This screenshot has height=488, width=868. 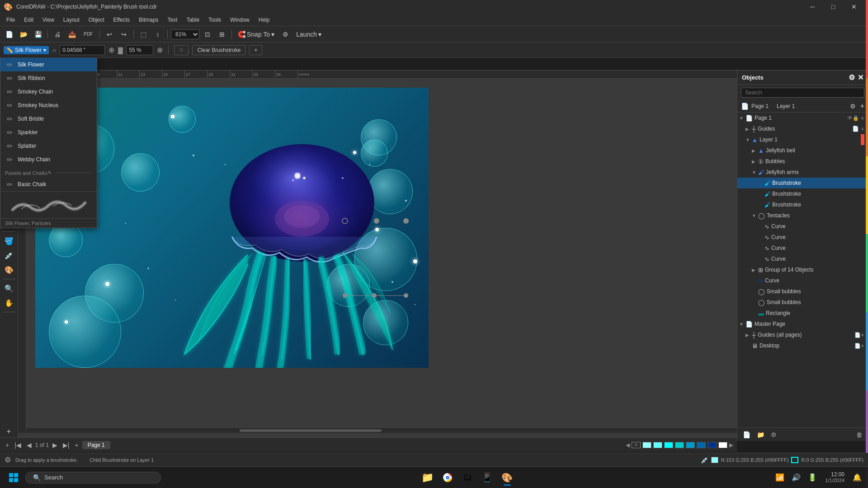 I want to click on guides-all-lock: 📄, so click(x=858, y=335).